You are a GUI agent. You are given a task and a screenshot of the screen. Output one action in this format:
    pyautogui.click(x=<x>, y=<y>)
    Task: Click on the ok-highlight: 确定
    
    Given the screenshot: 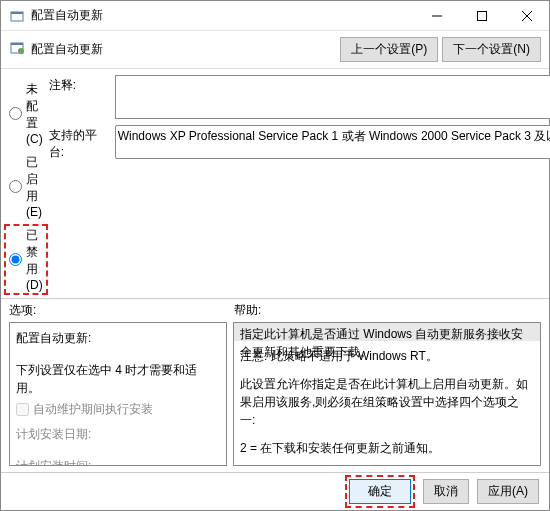 What is the action you would take?
    pyautogui.click(x=380, y=492)
    